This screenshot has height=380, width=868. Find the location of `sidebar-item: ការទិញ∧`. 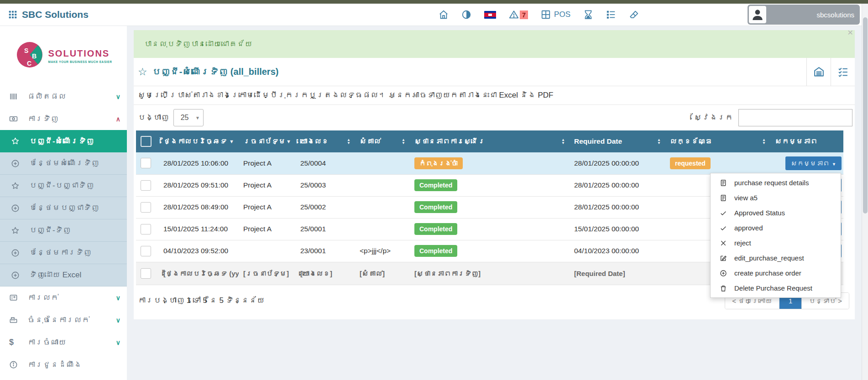

sidebar-item: ការទិញ∧ is located at coordinates (63, 119).